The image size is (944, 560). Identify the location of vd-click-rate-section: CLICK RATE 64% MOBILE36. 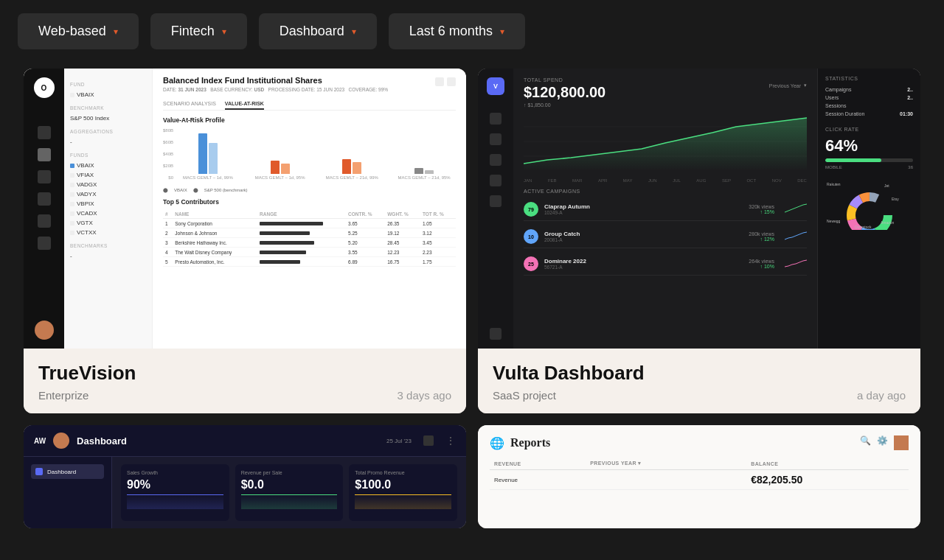
(869, 148).